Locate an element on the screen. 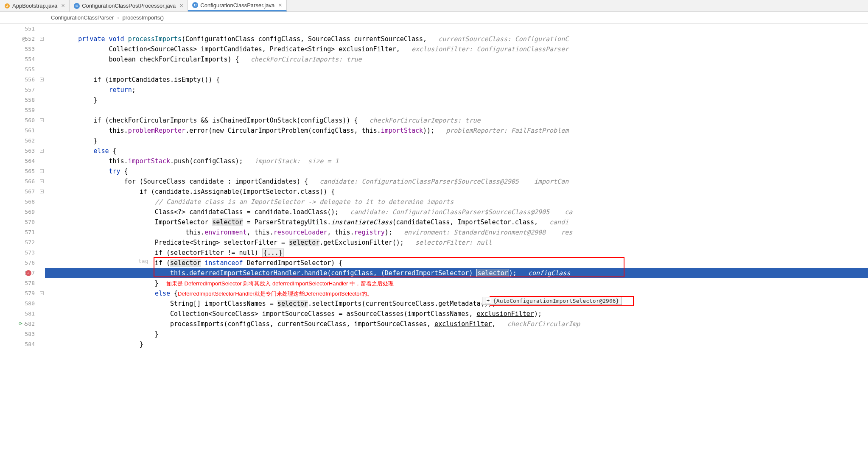 This screenshot has height=458, width=868. code-line: this.environment, this.resourceLoader, t… is located at coordinates (456, 232).